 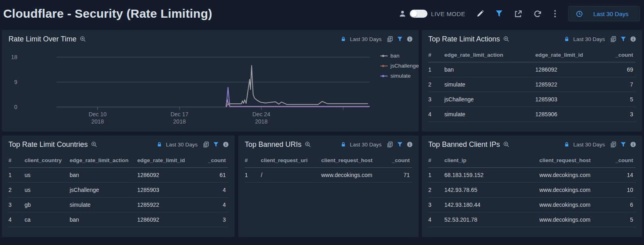 I want to click on legend-item-jsChallenge: jsChallenge, so click(x=400, y=66).